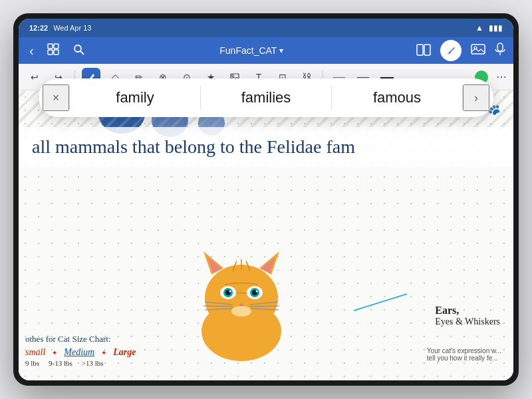 Image resolution: width=532 pixels, height=399 pixels. What do you see at coordinates (266, 98) in the screenshot?
I see `autocomplete-bar: × family families famous ›` at bounding box center [266, 98].